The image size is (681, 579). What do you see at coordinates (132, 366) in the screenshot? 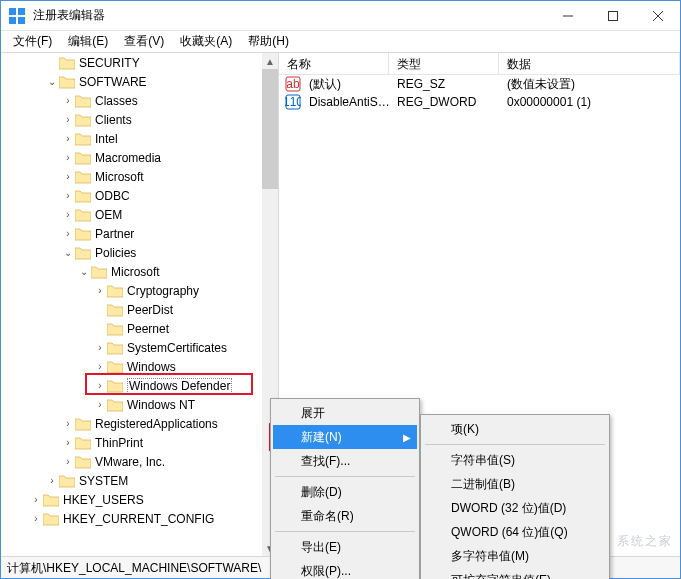
I see `tree-item-windows: ›Windows` at bounding box center [132, 366].